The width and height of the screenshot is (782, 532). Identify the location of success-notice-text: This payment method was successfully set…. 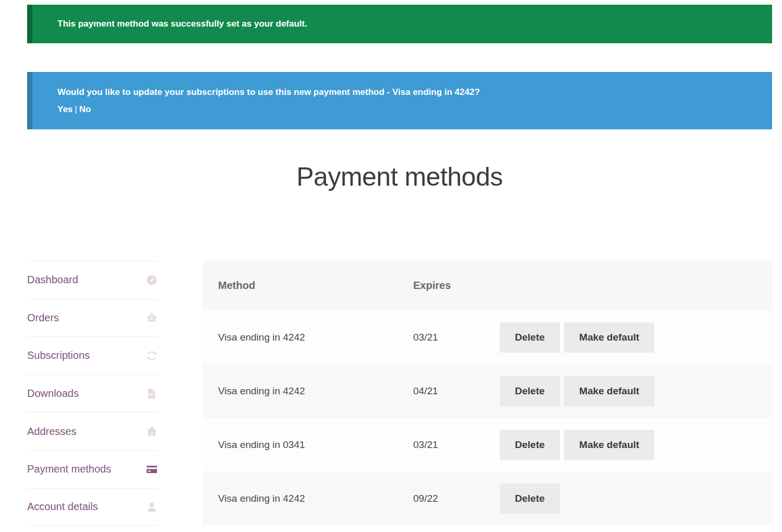
(415, 24).